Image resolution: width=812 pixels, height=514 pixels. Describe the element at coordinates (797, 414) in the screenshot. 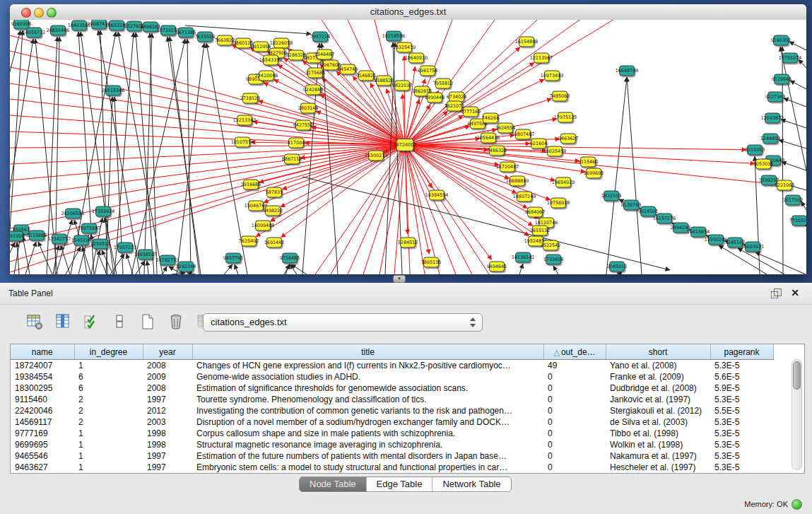

I see `table-scrollbar` at that location.